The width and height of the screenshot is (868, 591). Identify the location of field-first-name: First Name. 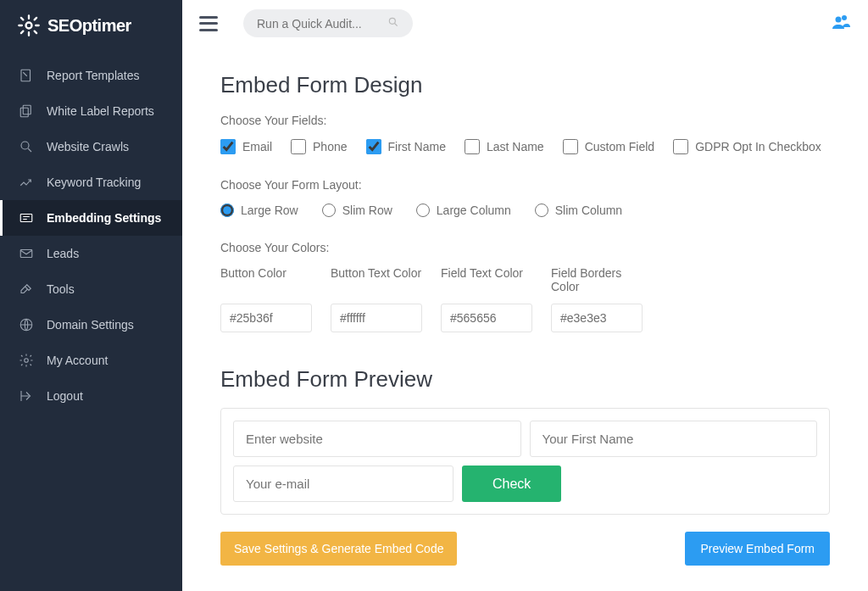
(406, 147).